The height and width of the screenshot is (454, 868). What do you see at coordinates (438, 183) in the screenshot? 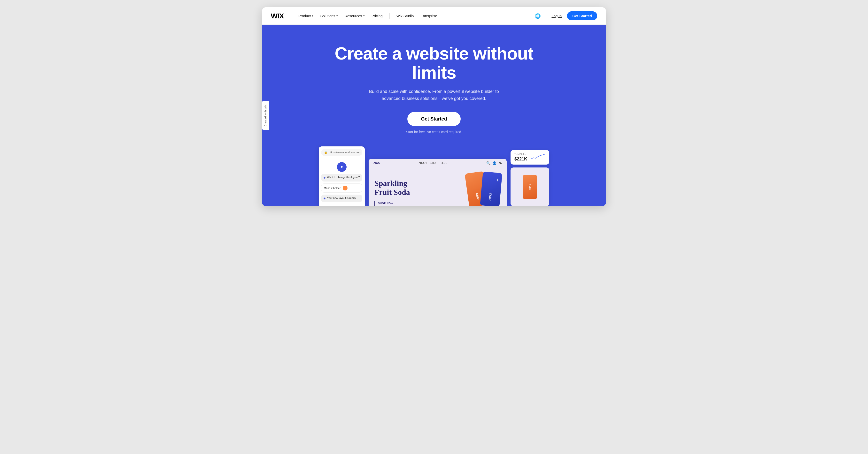
I see `website-preview-panel: ciao ABOUT SHOP BLOG 🔍 👤 🛍 SparklingFrui` at bounding box center [438, 183].